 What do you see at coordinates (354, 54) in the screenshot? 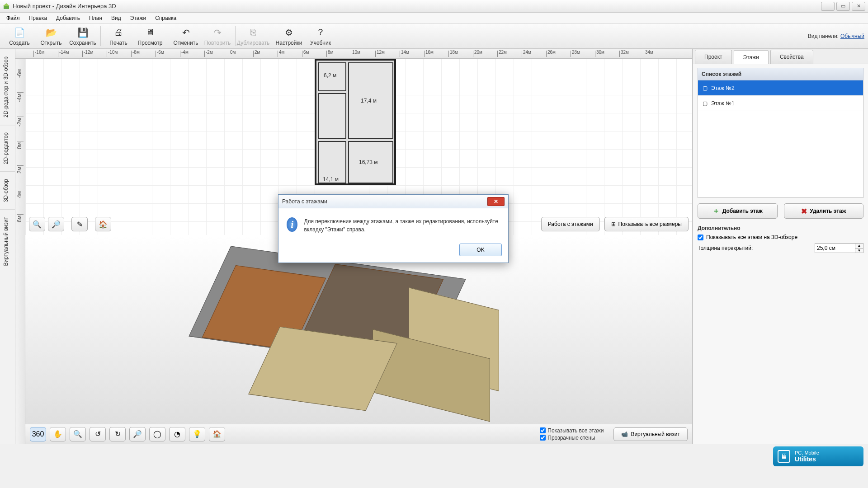
I see `ruler-horizontal: -16м-14м-12м-10м-8м-6м-4м-2м0м2м4м6м8м10…` at bounding box center [354, 54].